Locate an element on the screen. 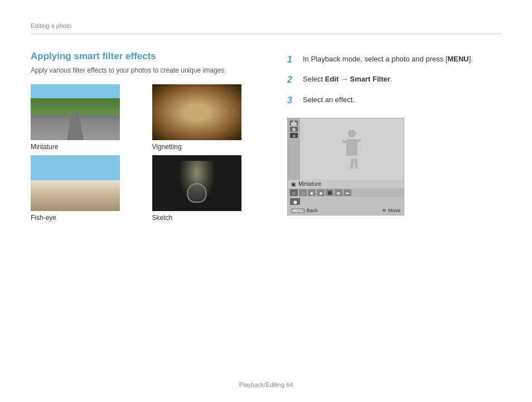 The image size is (532, 402). camera-sidebar: ▣ is located at coordinates (294, 149).